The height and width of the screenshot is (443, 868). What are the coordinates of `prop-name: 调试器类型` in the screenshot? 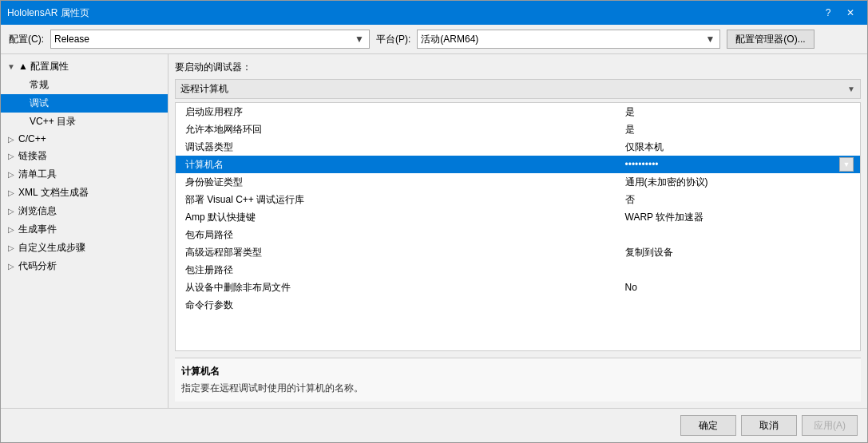 It's located at (398, 147).